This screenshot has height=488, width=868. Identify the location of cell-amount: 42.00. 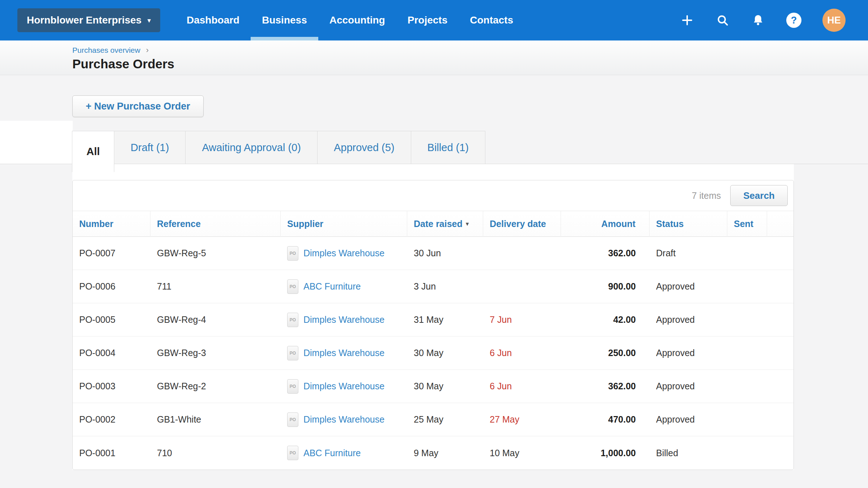
(605, 320).